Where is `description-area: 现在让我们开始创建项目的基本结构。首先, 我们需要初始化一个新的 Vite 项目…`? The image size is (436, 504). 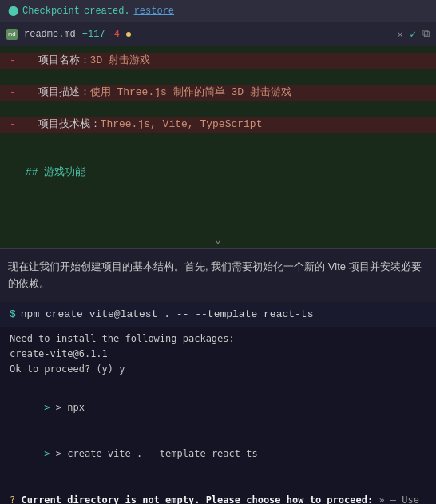
description-area: 现在让我们开始创建项目的基本结构。首先, 我们需要初始化一个新的 Vite 项目… is located at coordinates (218, 276).